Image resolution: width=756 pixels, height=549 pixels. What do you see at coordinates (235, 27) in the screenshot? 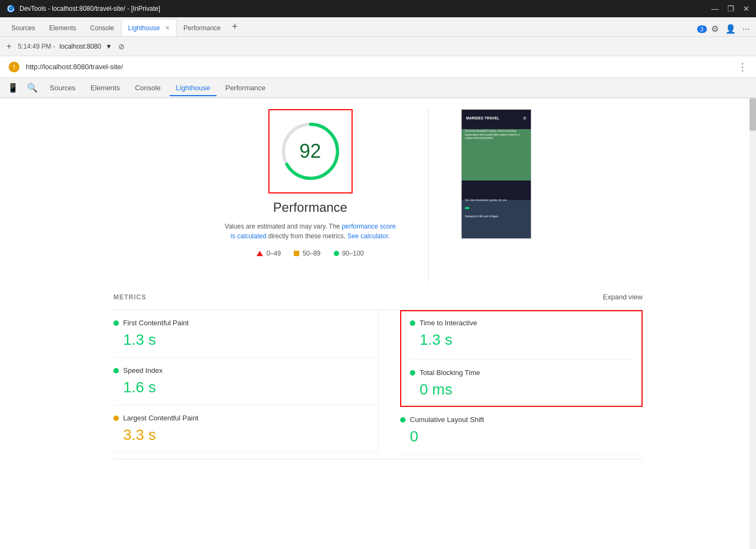
I see `add-tab-button: +` at bounding box center [235, 27].